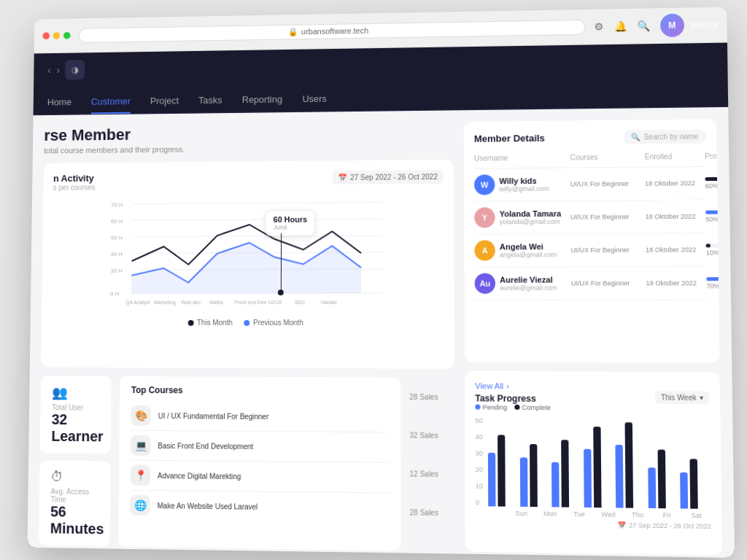 The height and width of the screenshot is (560, 747). I want to click on stats-col: 👥 Total User 32 Learner ⏱ Avg. Access Ti…, so click(75, 462).